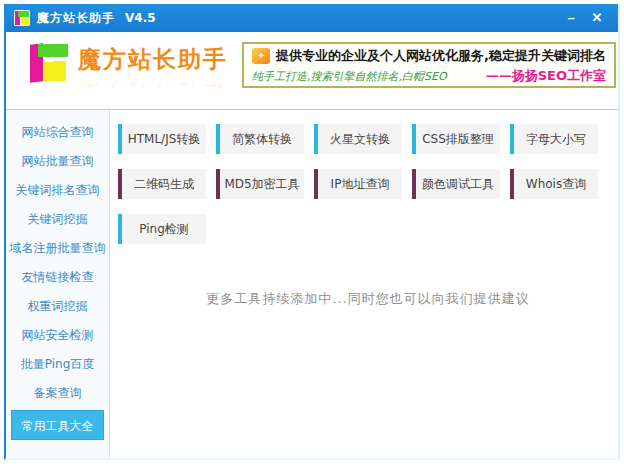 Image resolution: width=624 pixels, height=466 pixels. What do you see at coordinates (58, 190) in the screenshot?
I see `sidebar-item-keyword-rank-query: 关键词排名查询` at bounding box center [58, 190].